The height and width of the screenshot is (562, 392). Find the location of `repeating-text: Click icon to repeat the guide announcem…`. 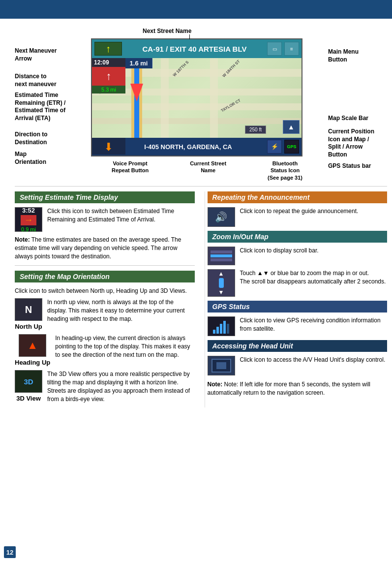

repeating-text: Click icon to repeat the guide announcem… is located at coordinates (314, 212).